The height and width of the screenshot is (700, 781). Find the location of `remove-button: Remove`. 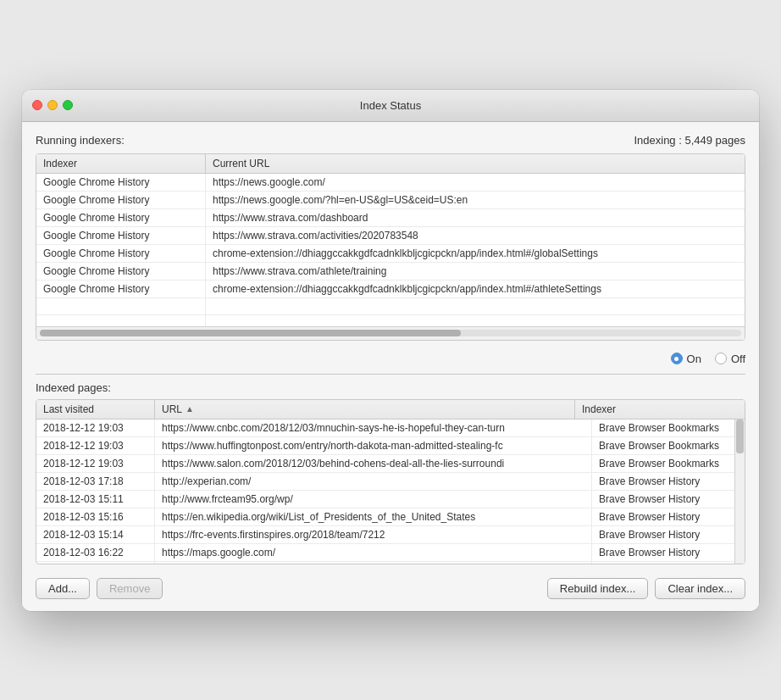

remove-button: Remove is located at coordinates (130, 588).